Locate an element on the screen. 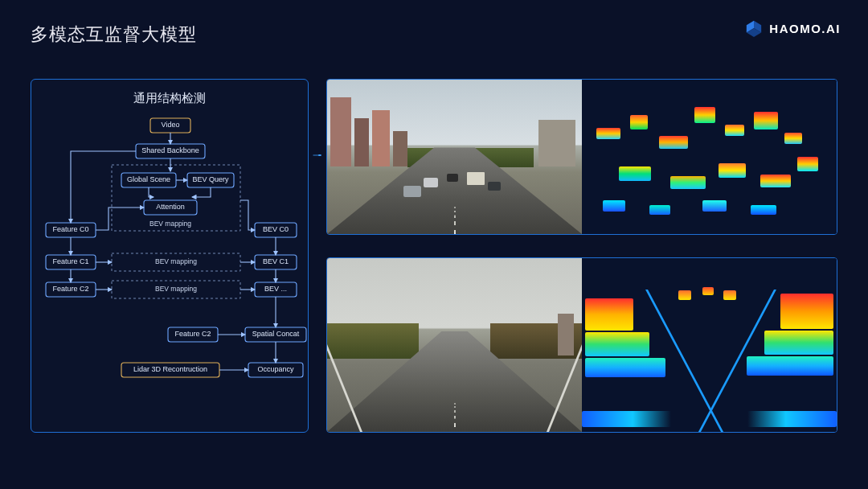  slide-title: 多模态互监督大模型 is located at coordinates (114, 35).